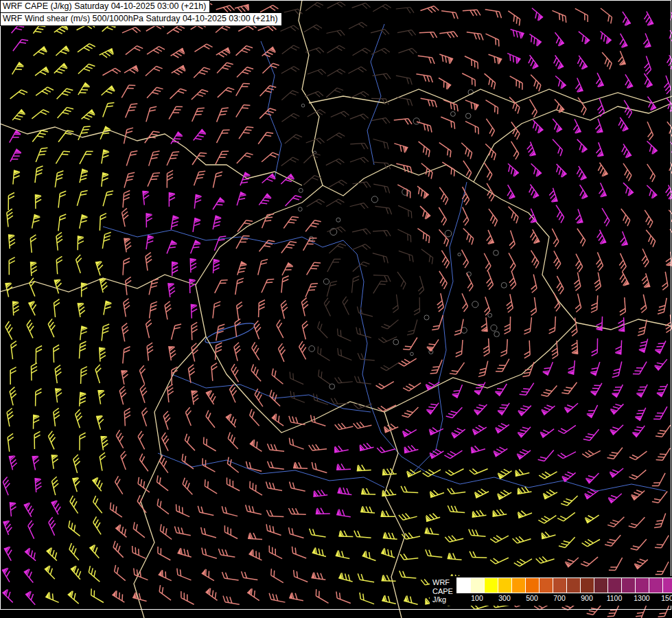 The width and height of the screenshot is (672, 618). What do you see at coordinates (477, 599) in the screenshot?
I see `legend-tick-label: 100` at bounding box center [477, 599].